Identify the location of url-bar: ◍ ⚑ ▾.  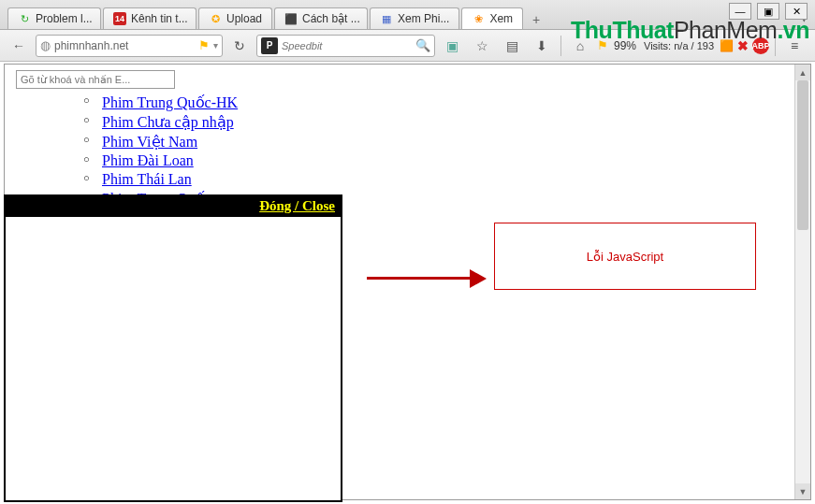
(129, 46).